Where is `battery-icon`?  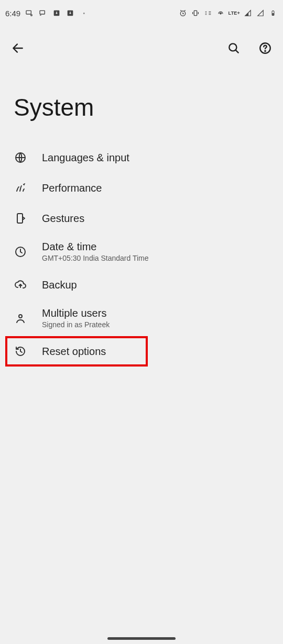
battery-icon is located at coordinates (273, 13).